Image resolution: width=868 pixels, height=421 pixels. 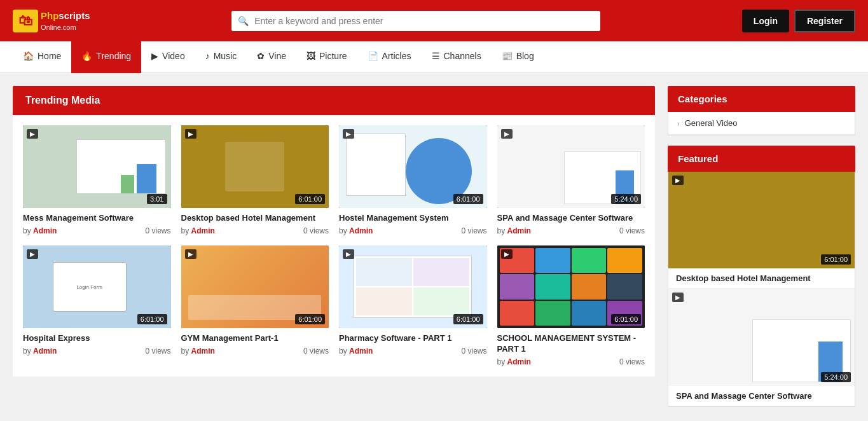 I want to click on nav-label-music: Music, so click(x=225, y=56).